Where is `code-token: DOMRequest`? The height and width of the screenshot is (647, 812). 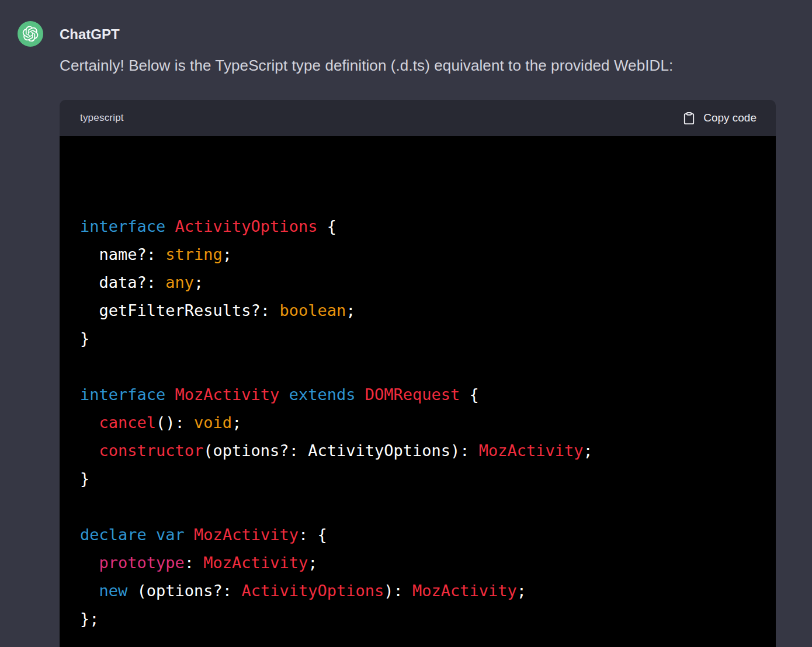
code-token: DOMRequest is located at coordinates (412, 395).